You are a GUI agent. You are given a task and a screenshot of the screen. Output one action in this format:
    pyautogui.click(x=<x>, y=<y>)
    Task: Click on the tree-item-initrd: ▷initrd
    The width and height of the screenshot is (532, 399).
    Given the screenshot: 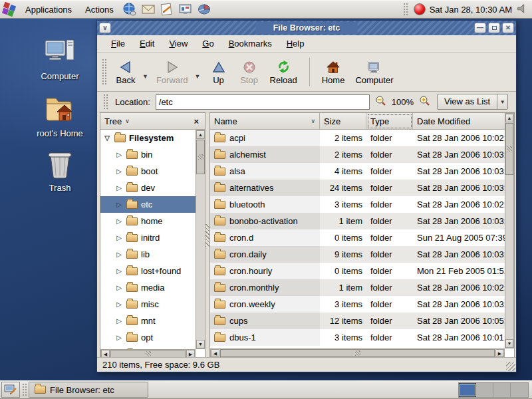 What is the action you would take?
    pyautogui.click(x=148, y=238)
    